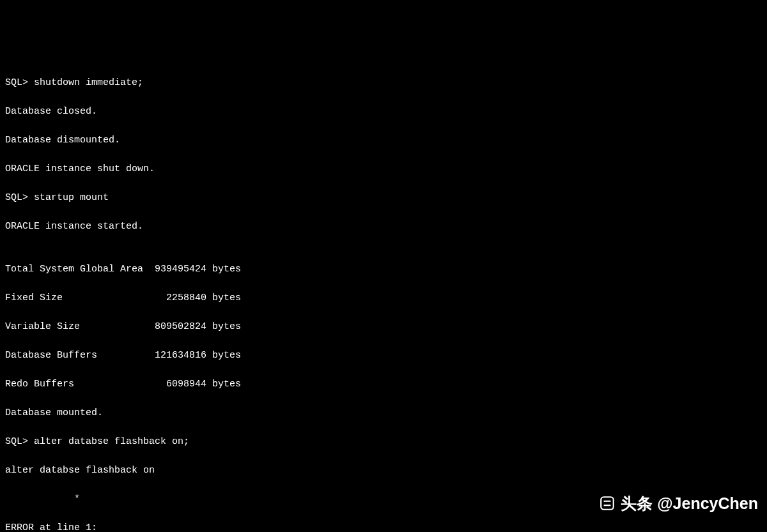 Image resolution: width=767 pixels, height=532 pixels. Describe the element at coordinates (384, 83) in the screenshot. I see `terminal-line: SQL> shutdown immediate;` at that location.